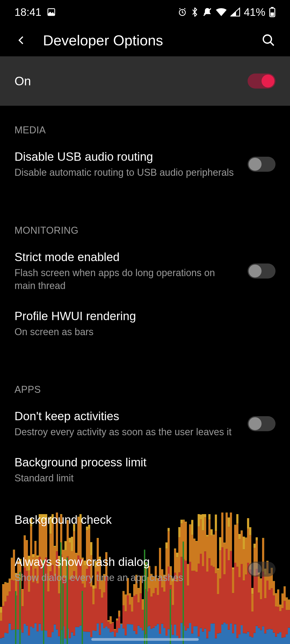 The height and width of the screenshot is (644, 290). I want to click on setting-disable-usb-audio: Disable USB audio routing Disable automa…, so click(145, 166).